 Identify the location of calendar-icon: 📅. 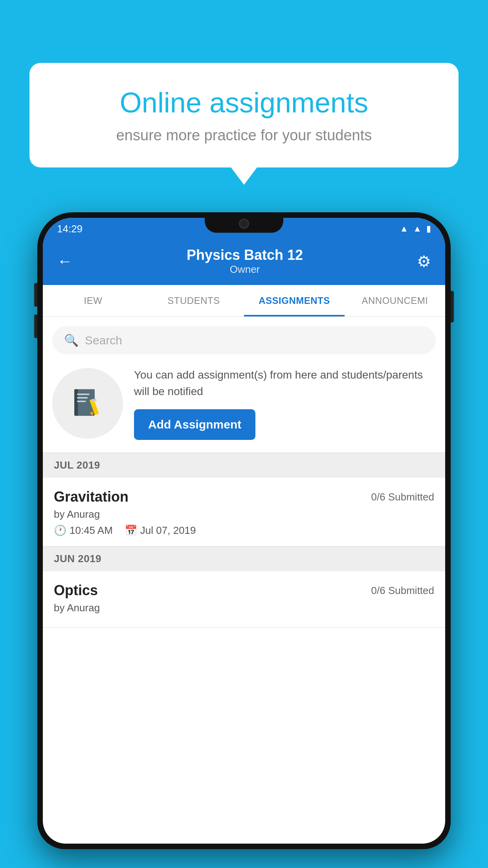
(131, 531).